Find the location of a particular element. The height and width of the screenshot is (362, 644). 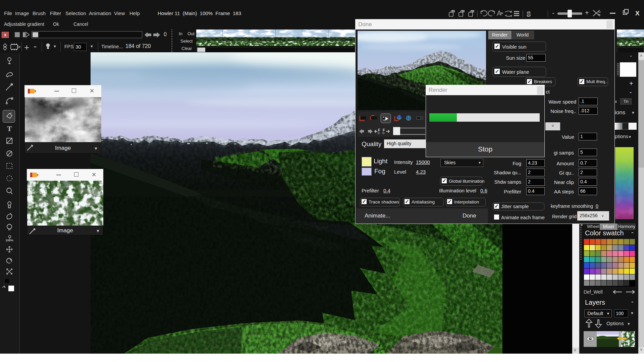

svg-text: T is located at coordinates (9, 129).